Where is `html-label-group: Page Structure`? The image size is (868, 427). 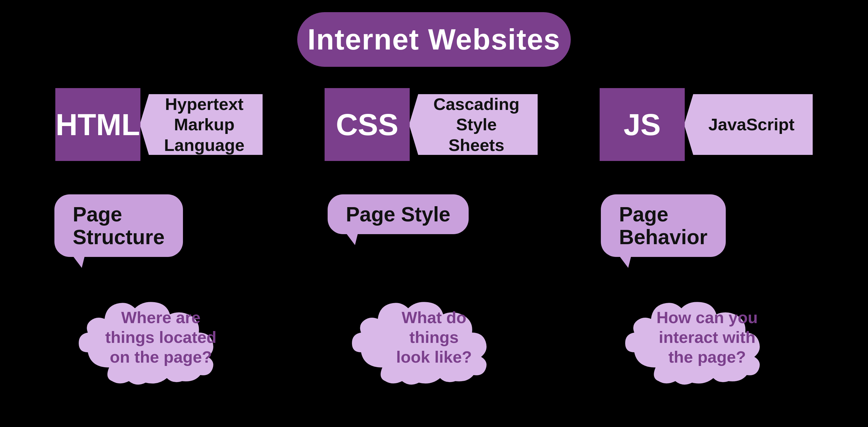 html-label-group: Page Structure is located at coordinates (161, 226).